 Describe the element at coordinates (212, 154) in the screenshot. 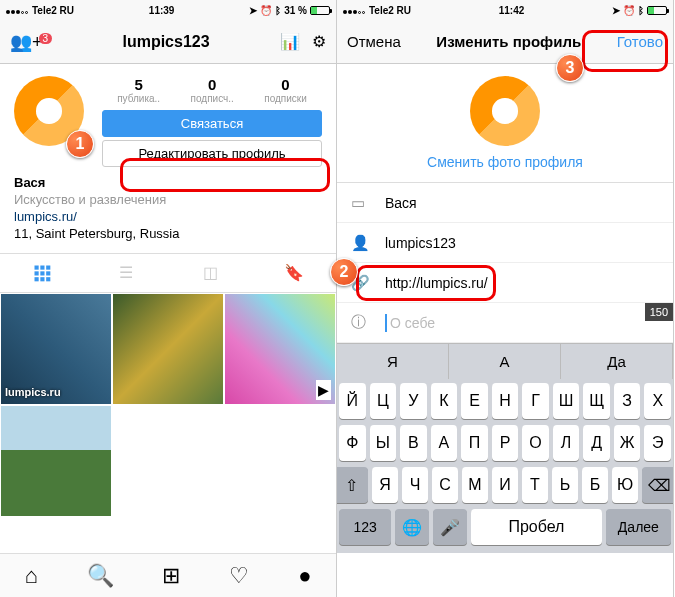

I see `edit-profile-button: Редактировать профиль` at that location.